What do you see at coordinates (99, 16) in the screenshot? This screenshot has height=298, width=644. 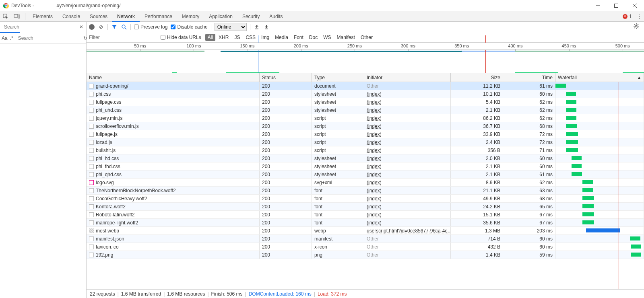 I see `panel-tab-sources: Sources` at bounding box center [99, 16].